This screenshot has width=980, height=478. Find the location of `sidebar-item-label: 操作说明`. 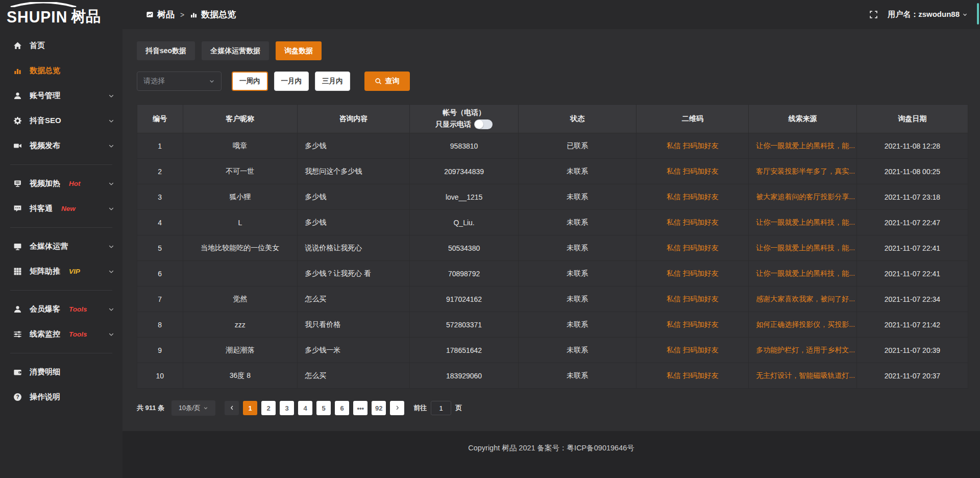

sidebar-item-label: 操作说明 is located at coordinates (45, 397).